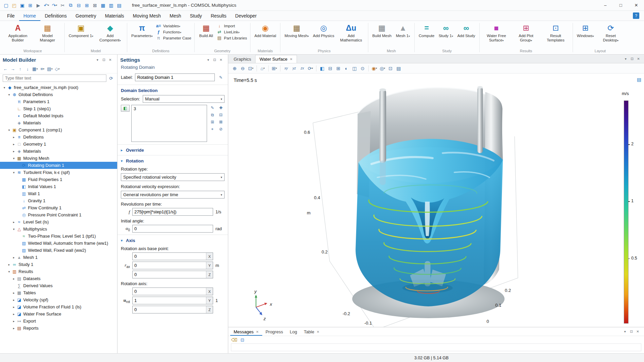 Image resolution: width=644 pixels, height=362 pixels. Describe the element at coordinates (466, 30) in the screenshot. I see `add-study-button: ∞Add Study` at that location.